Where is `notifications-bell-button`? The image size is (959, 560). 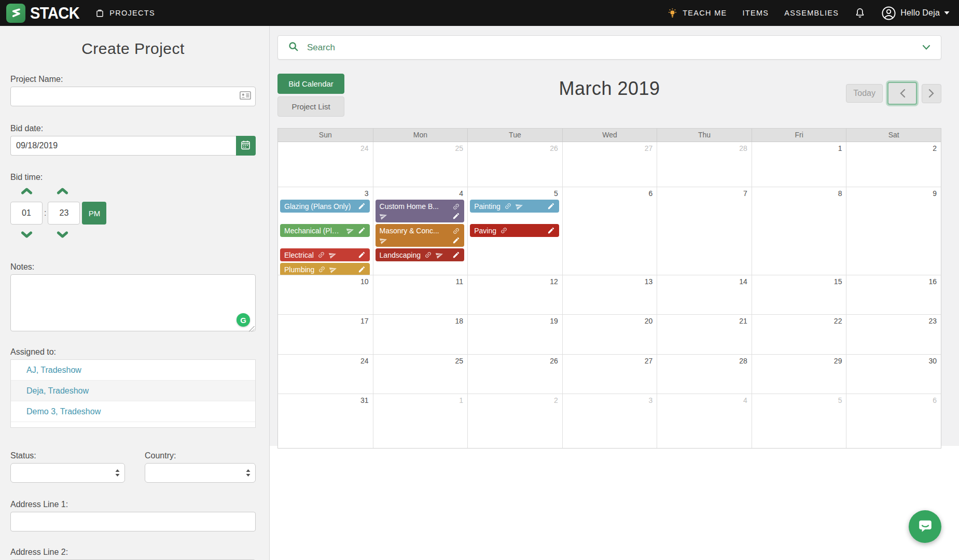
notifications-bell-button is located at coordinates (860, 13).